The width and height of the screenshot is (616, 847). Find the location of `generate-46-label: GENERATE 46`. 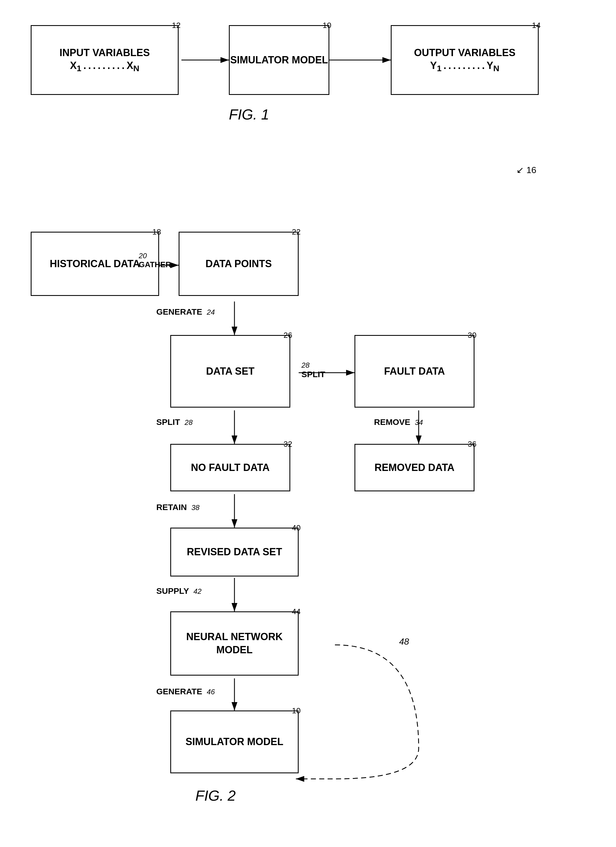

generate-46-label: GENERATE 46 is located at coordinates (186, 692).